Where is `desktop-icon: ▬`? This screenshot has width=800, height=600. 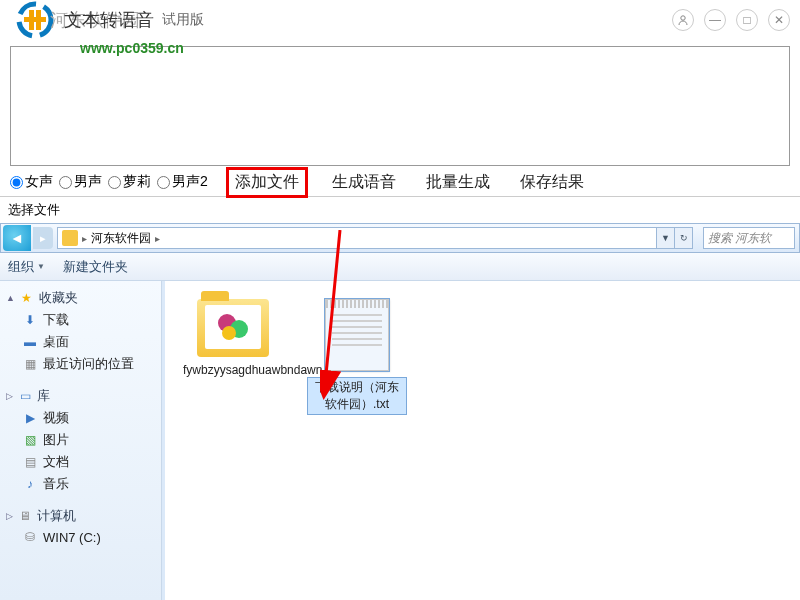
desktop-icon: ▬ is located at coordinates (30, 342).